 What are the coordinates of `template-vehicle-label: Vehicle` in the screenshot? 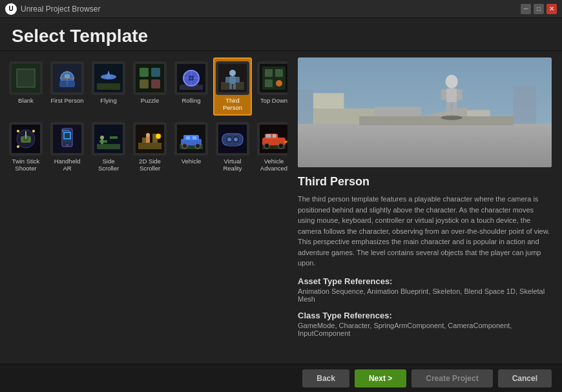 It's located at (191, 161).